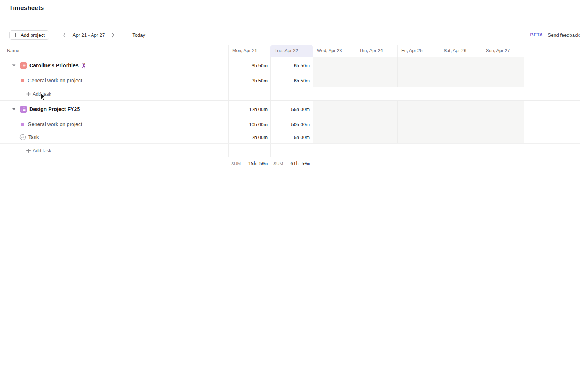 This screenshot has height=388, width=588. I want to click on date-range-label: Apr 21 - Apr 27, so click(89, 35).